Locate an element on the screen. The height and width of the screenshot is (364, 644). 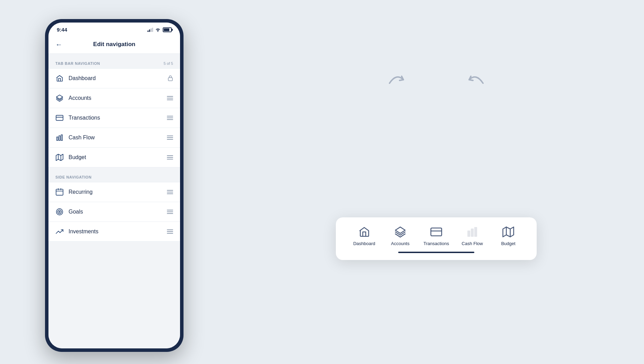
tab-card-icon is located at coordinates (436, 232).